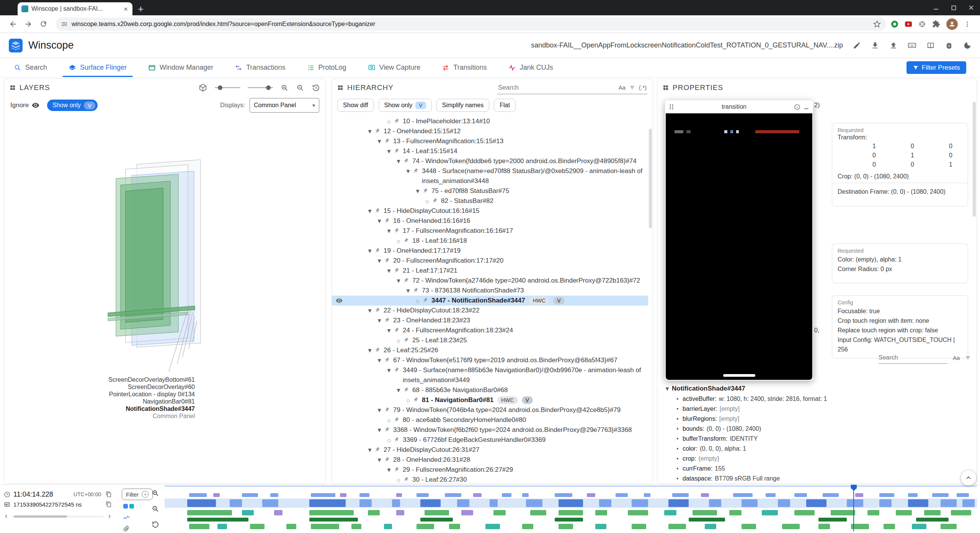  What do you see at coordinates (817, 449) in the screenshot?
I see `proto-property-row: •color:(0, 0, 0), alpha: 1` at bounding box center [817, 449].